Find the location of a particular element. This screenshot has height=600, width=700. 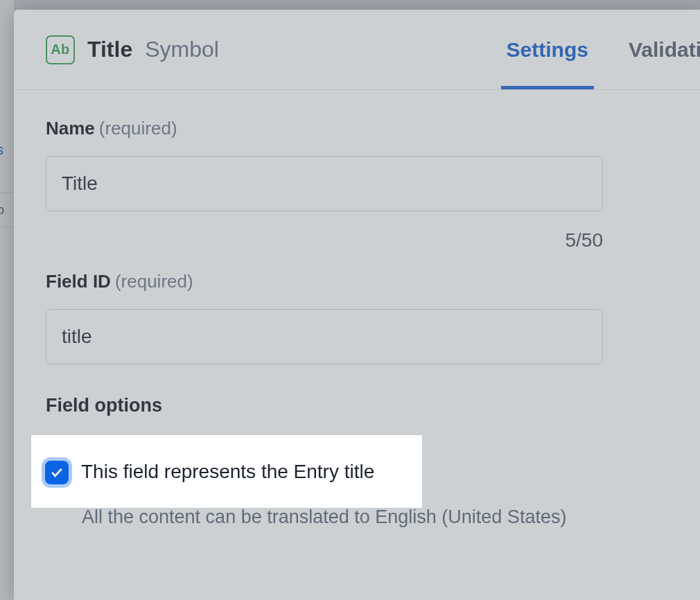

field-options-heading: Field options is located at coordinates (360, 406).